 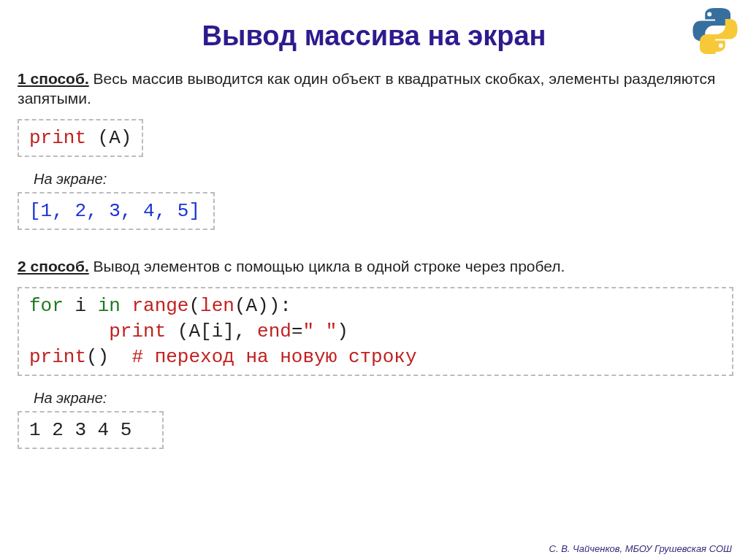 I want to click on python-logo-icon, so click(x=715, y=30).